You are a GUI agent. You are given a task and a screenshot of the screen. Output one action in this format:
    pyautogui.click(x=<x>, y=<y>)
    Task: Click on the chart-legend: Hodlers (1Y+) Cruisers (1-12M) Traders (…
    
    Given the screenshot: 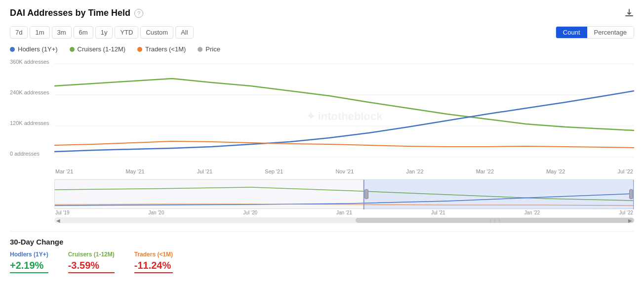 What is the action you would take?
    pyautogui.click(x=322, y=49)
    